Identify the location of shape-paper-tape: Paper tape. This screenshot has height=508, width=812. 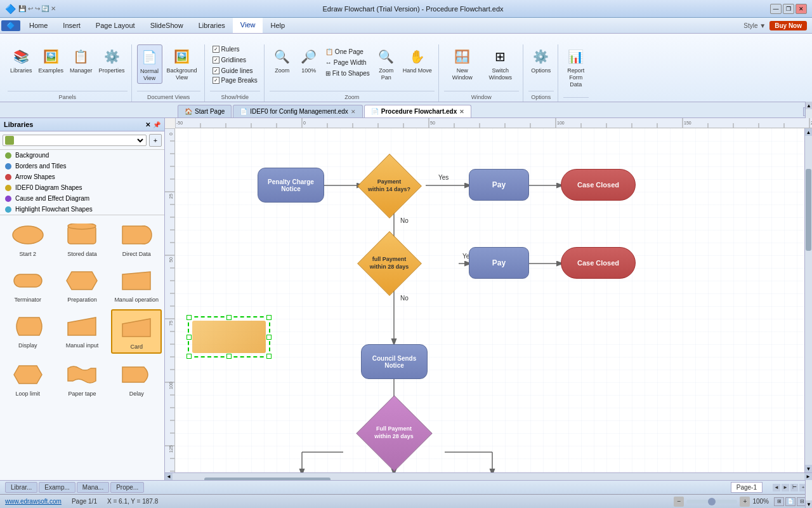
(82, 378).